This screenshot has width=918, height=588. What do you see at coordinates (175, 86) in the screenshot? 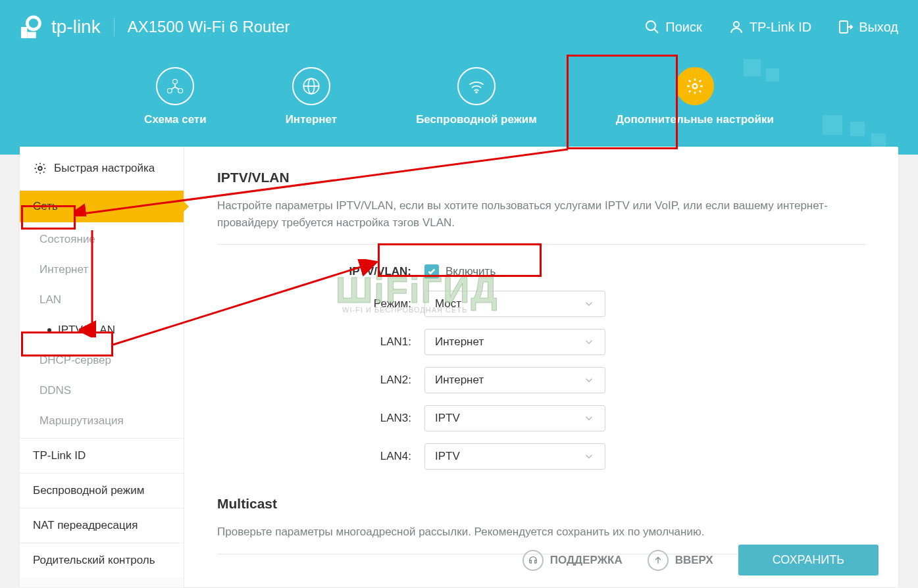
I see `network-map-icon` at bounding box center [175, 86].